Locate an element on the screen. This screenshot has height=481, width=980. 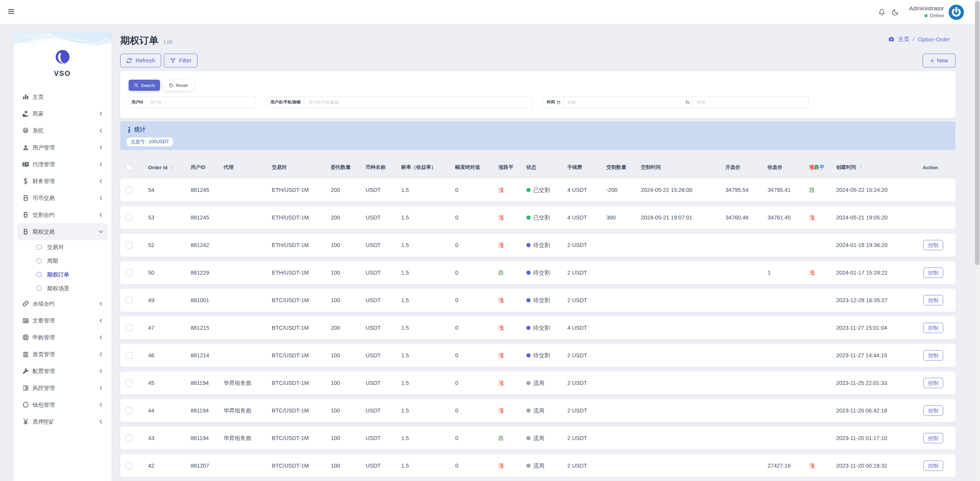
sidebar-item-期权交易: 期权交易 is located at coordinates (62, 232).